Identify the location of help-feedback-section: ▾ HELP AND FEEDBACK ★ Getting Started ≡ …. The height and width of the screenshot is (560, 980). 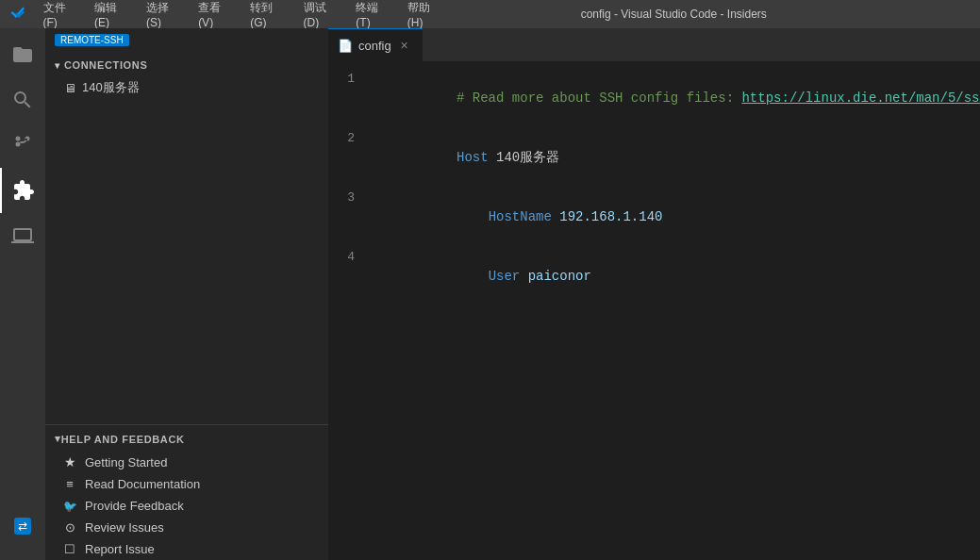
(187, 492).